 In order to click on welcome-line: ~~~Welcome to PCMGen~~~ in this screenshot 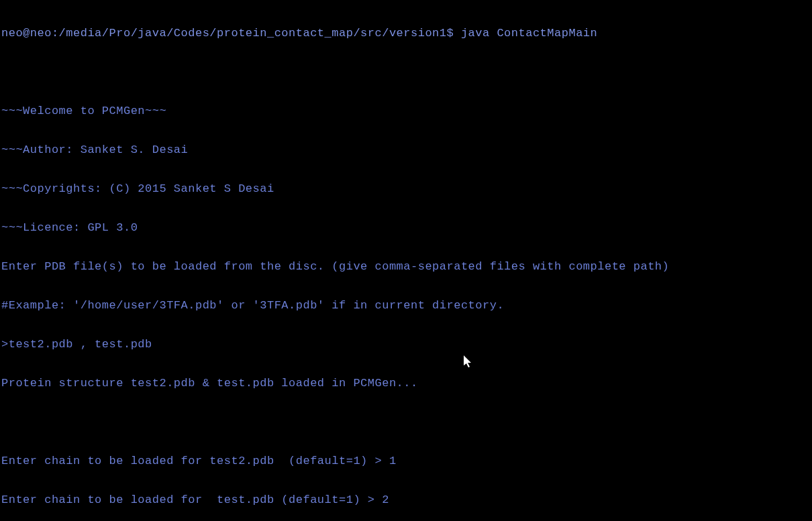, I will do `click(406, 111)`.